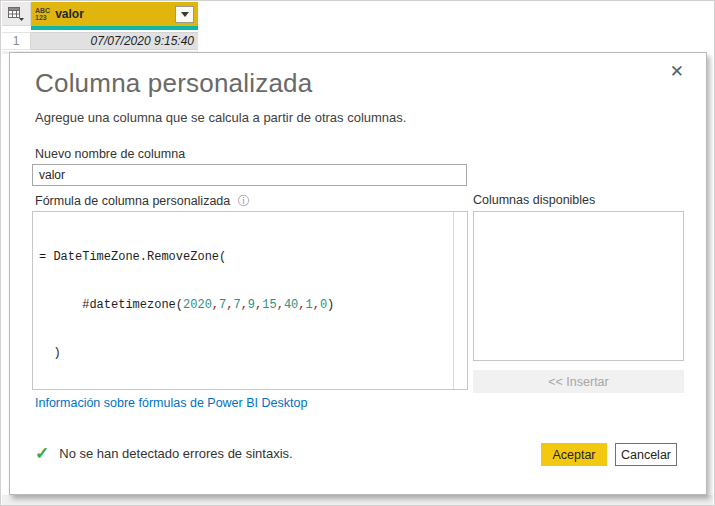 The width and height of the screenshot is (715, 506). I want to click on row-number: 1, so click(16, 41).